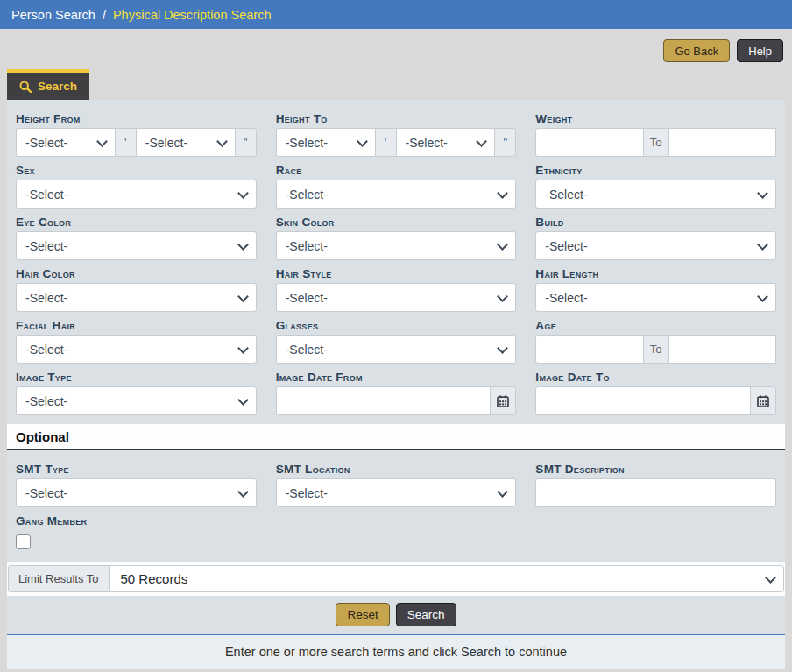 Image resolution: width=792 pixels, height=672 pixels. Describe the element at coordinates (697, 51) in the screenshot. I see `go-back-button: Go Back` at that location.